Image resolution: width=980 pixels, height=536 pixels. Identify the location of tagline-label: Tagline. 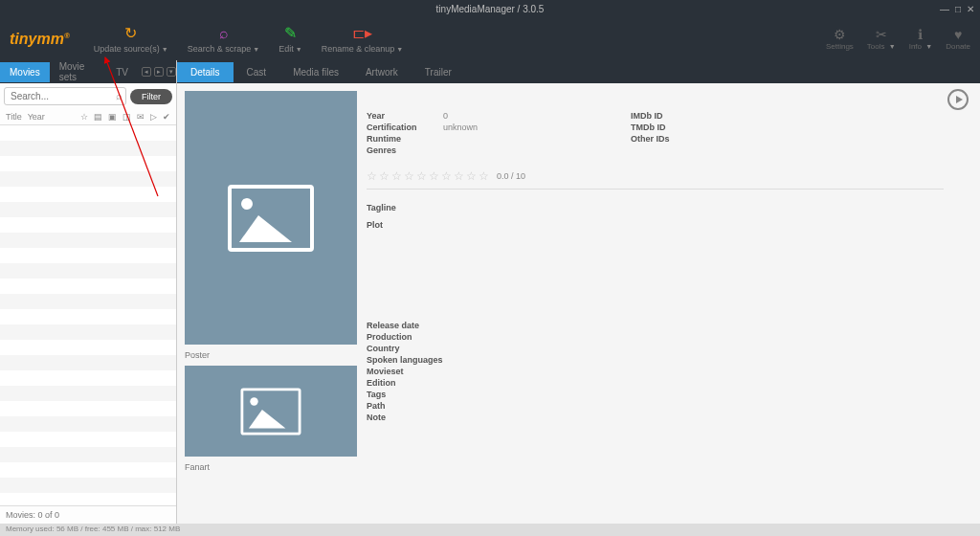
(381, 208).